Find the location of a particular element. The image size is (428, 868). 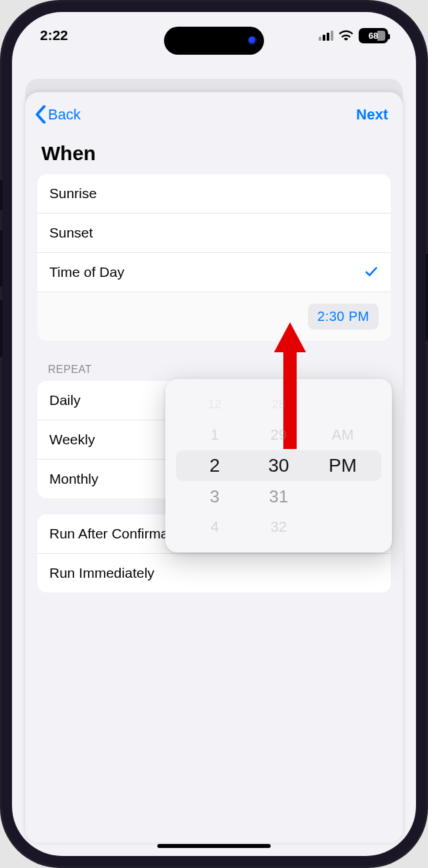

option-label: Run Immediately is located at coordinates (102, 573).